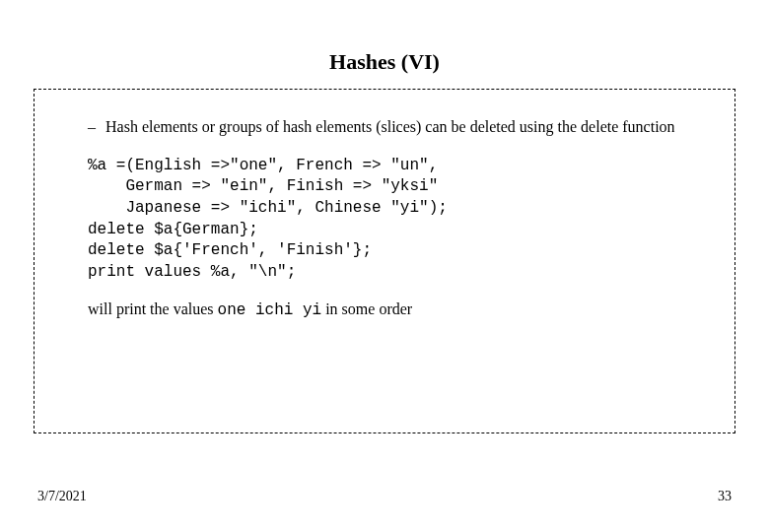  I want to click on closing-suffix: in some order, so click(367, 309).